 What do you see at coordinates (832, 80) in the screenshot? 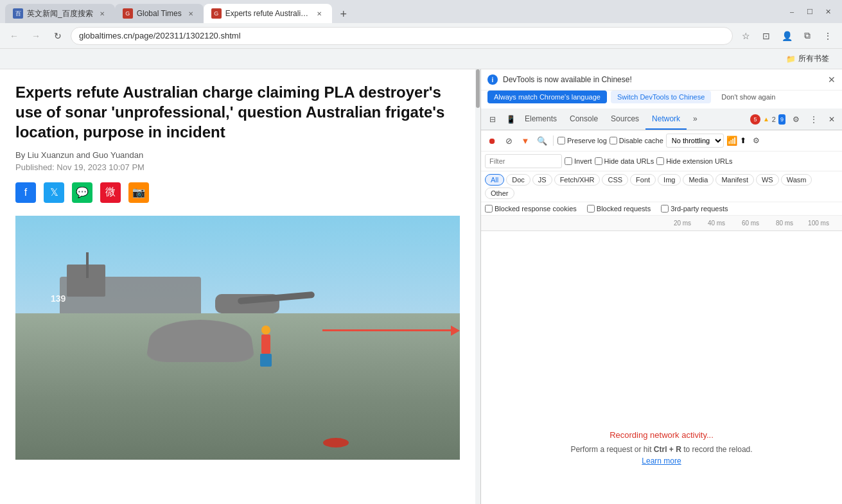
I see `notification-close: ✕` at bounding box center [832, 80].